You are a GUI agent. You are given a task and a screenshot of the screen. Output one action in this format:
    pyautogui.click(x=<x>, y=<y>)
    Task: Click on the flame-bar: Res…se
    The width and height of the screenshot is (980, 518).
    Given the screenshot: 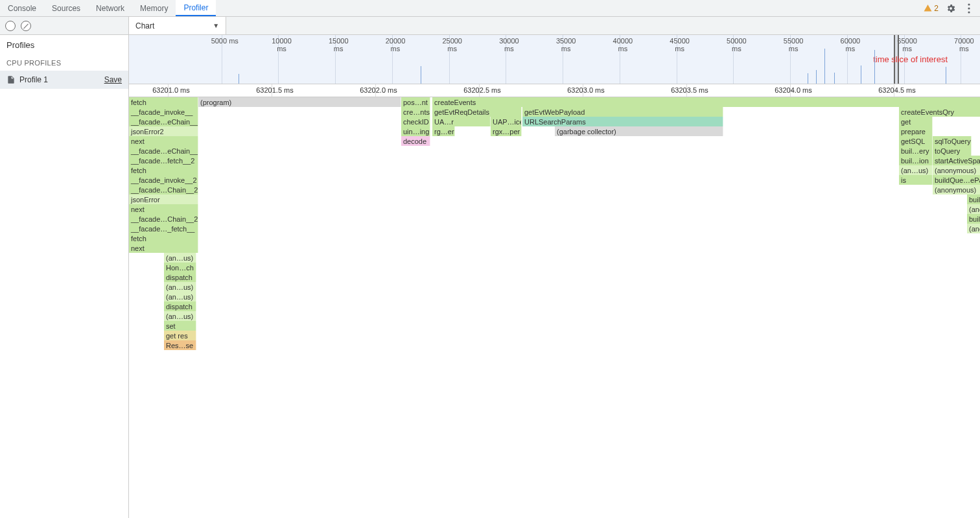 What is the action you would take?
    pyautogui.click(x=180, y=345)
    